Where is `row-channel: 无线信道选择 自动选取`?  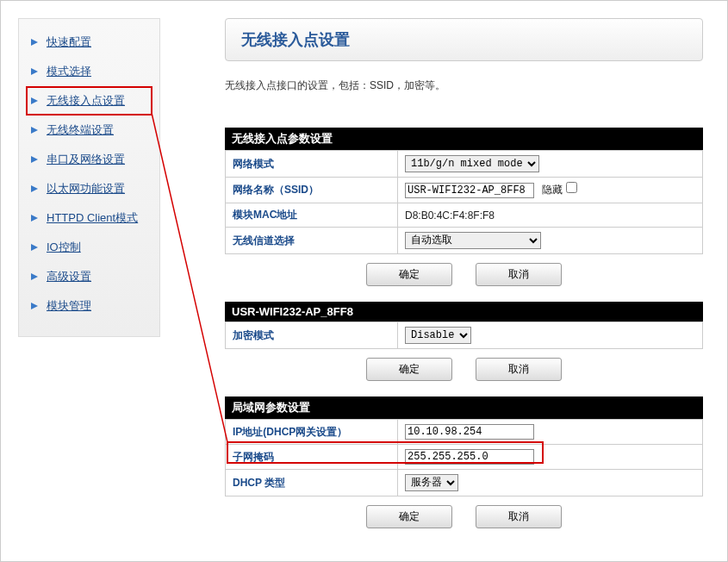 row-channel: 无线信道选择 自动选取 is located at coordinates (464, 241).